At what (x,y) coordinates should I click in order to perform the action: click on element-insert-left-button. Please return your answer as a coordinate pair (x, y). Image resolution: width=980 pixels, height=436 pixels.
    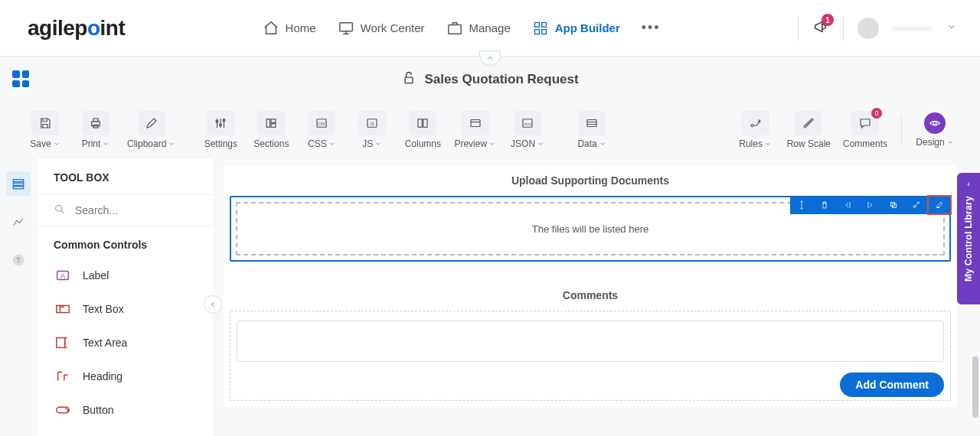
    Looking at the image, I should click on (848, 205).